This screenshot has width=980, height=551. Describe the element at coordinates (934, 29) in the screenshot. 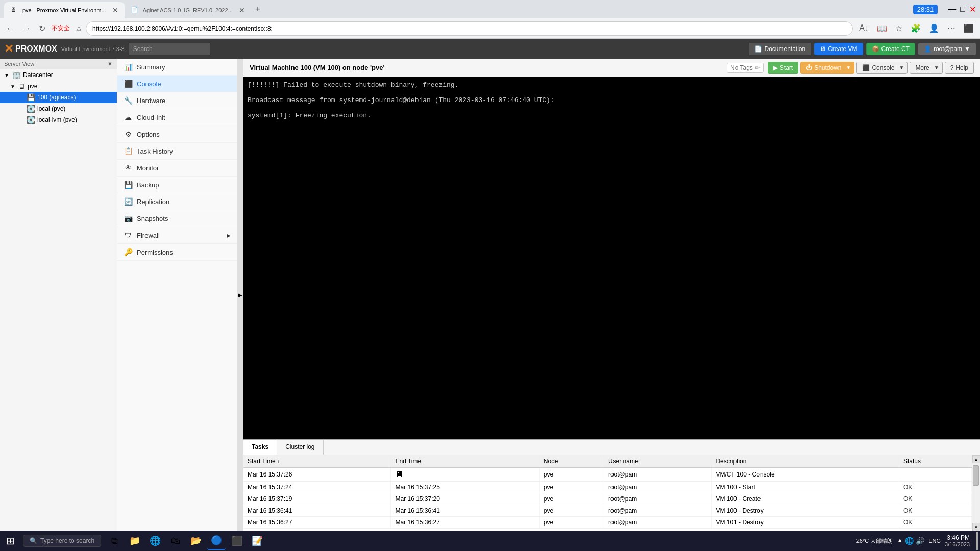

I see `profile-icon: 👤` at that location.